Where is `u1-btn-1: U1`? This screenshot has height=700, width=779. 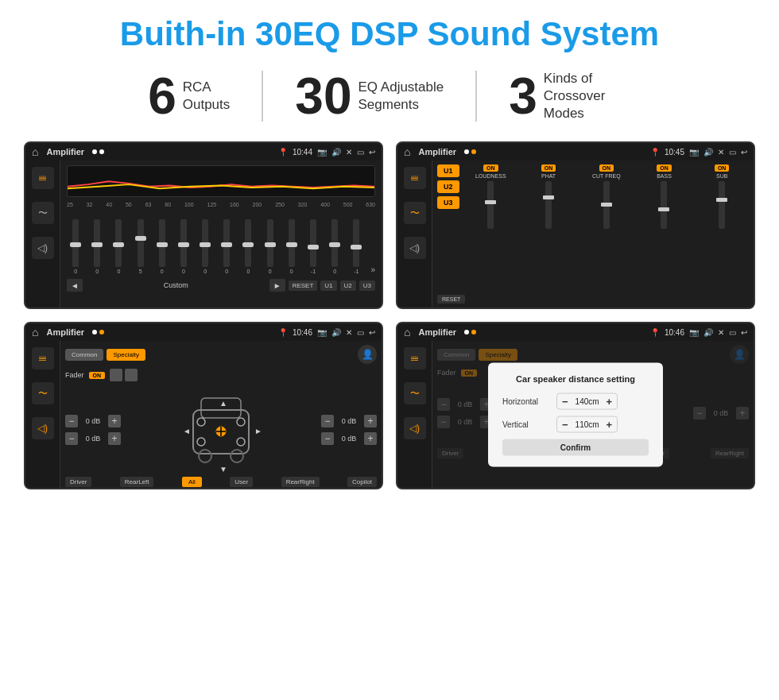 u1-btn-1: U1 is located at coordinates (328, 286).